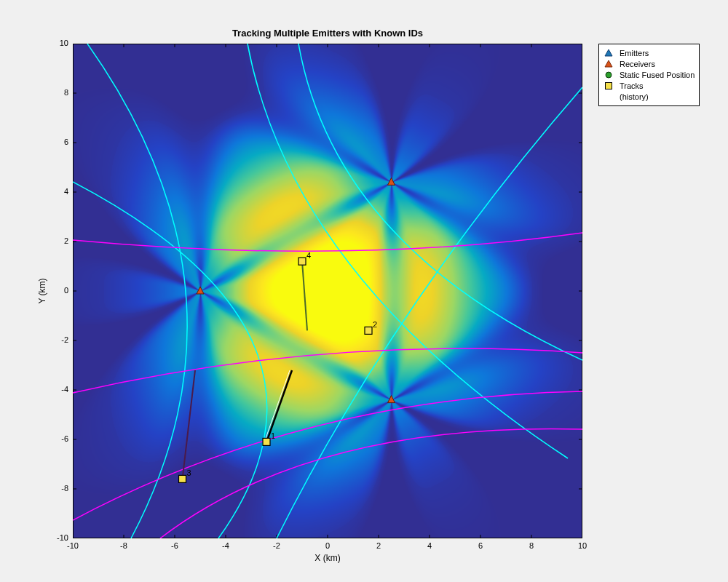  I want to click on y-tick-label: 2, so click(58, 241).